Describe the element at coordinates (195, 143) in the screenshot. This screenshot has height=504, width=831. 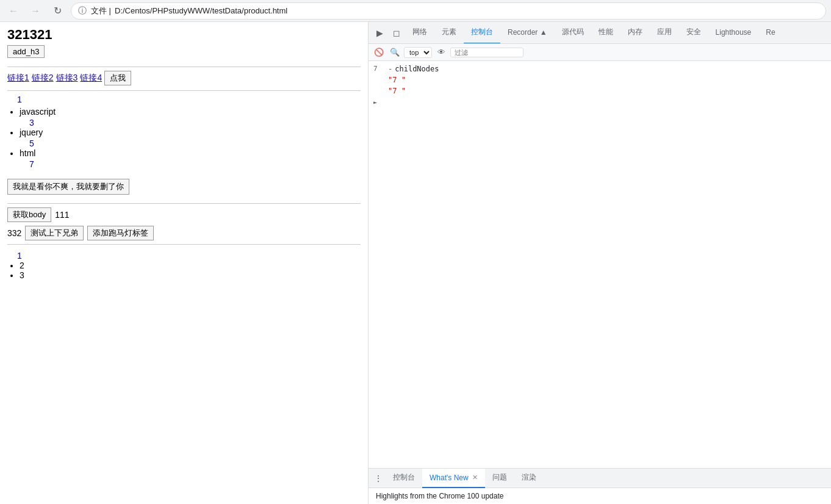
I see `num-5: 5` at that location.